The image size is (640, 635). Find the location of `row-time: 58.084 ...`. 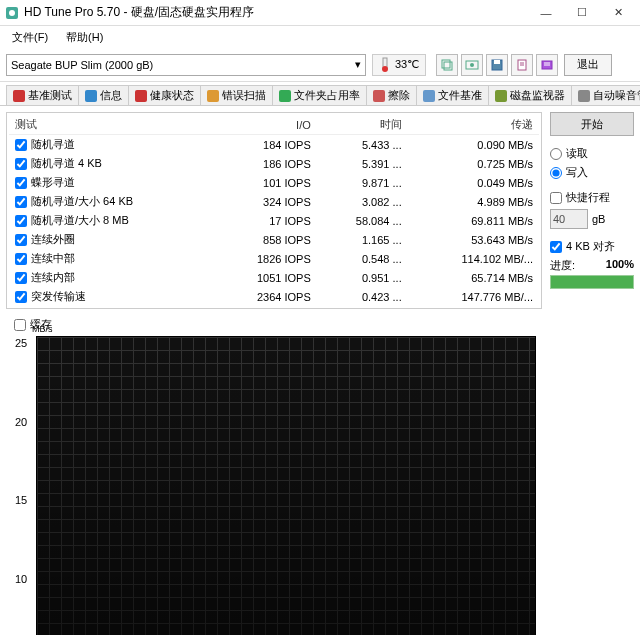

row-time: 58.084 ... is located at coordinates (362, 220).